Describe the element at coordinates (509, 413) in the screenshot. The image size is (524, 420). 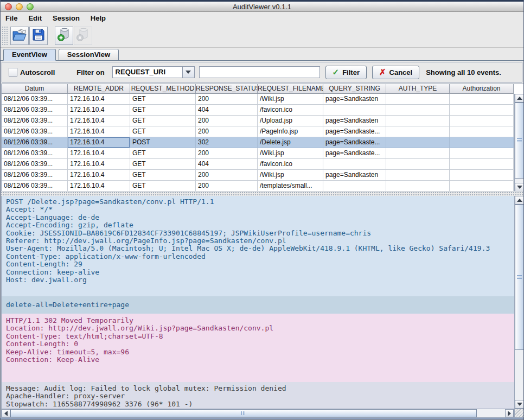
I see `scroll-right-button` at that location.